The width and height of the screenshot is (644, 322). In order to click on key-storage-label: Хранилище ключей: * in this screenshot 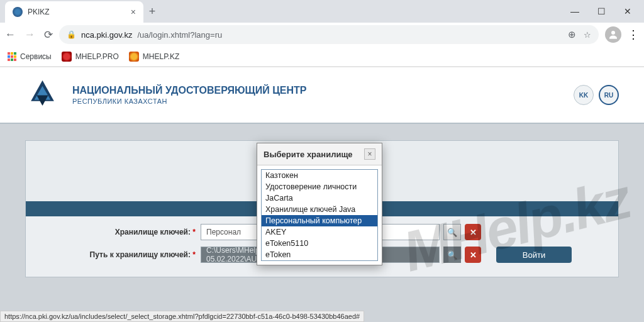, I will do `click(119, 232)`.